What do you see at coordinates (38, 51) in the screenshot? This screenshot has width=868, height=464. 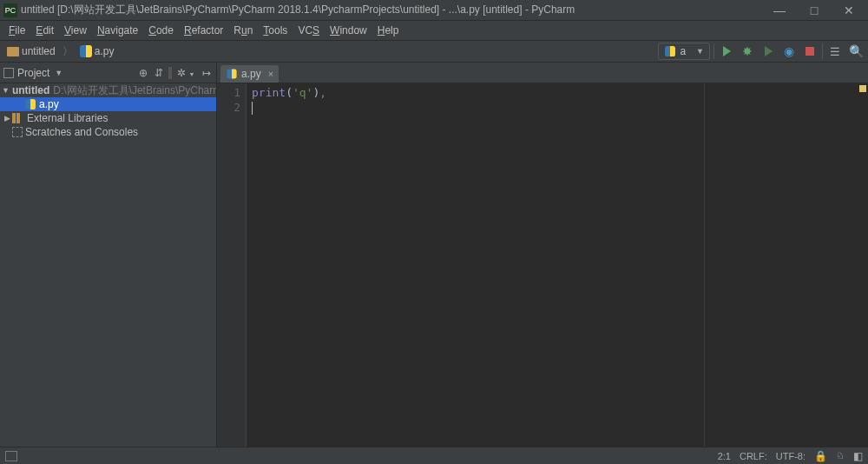 I see `breadcrumb-project-label: untitled` at bounding box center [38, 51].